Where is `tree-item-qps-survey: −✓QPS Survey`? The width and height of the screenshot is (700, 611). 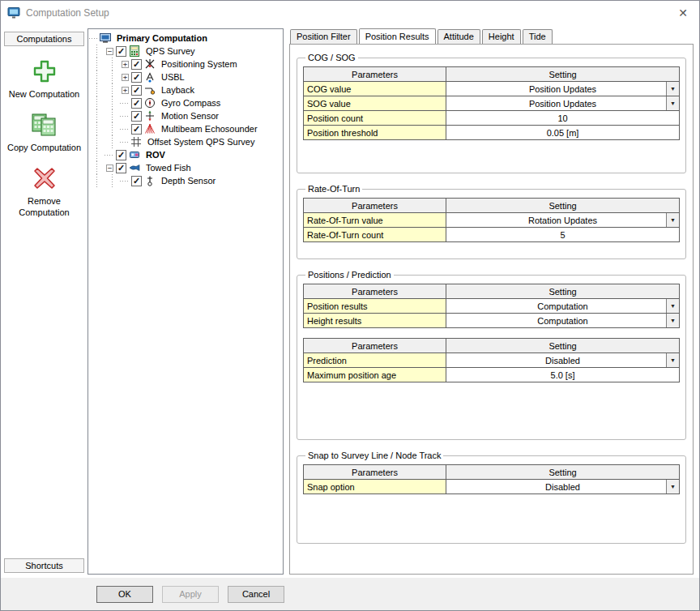
tree-item-qps-survey: −✓QPS Survey is located at coordinates (186, 51).